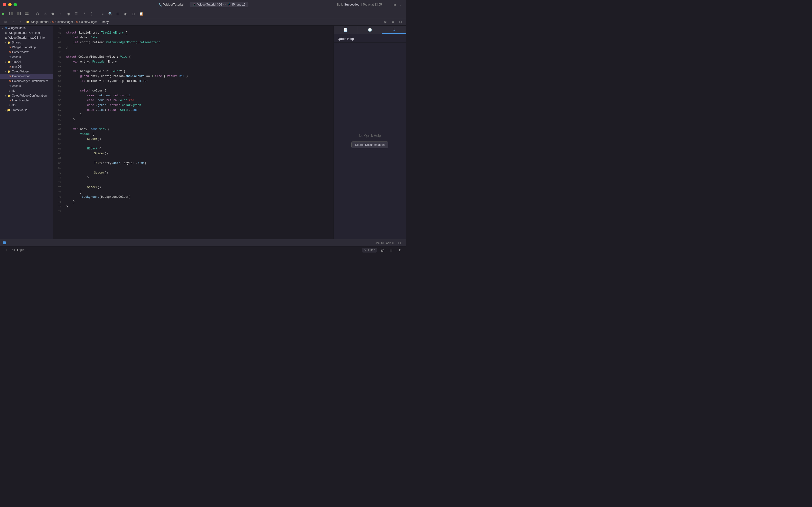 The width and height of the screenshot is (812, 507). I want to click on sidebar-item-widgettutorialapp: ⚙ WidgetTutorialApp, so click(27, 47).